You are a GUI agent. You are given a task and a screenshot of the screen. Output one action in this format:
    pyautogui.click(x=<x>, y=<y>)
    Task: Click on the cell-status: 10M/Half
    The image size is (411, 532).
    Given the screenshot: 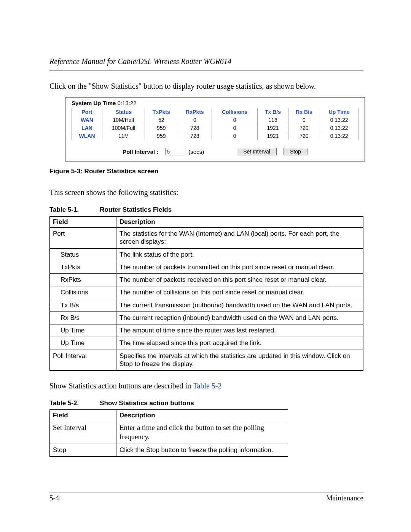 What is the action you would take?
    pyautogui.click(x=123, y=120)
    